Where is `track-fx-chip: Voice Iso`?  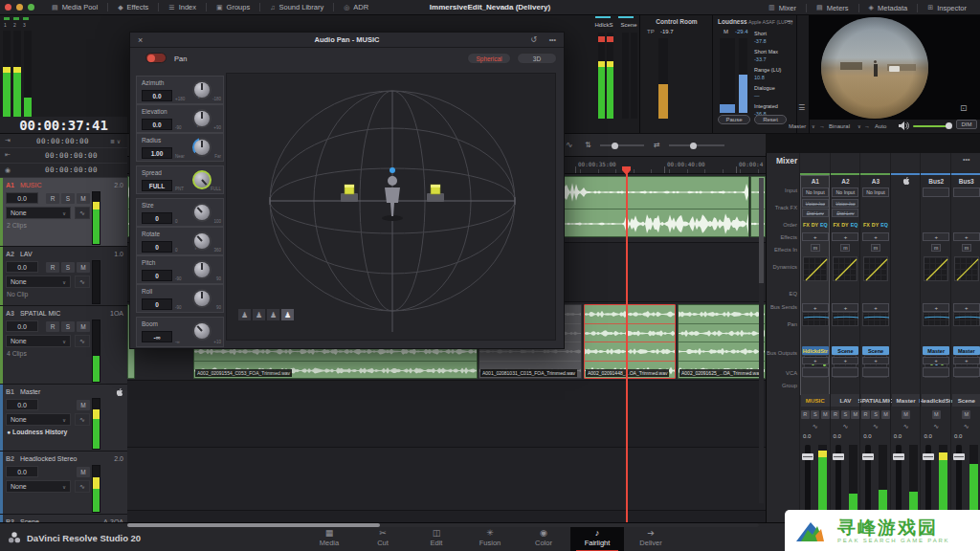
track-fx-chip: Voice Iso is located at coordinates (815, 203).